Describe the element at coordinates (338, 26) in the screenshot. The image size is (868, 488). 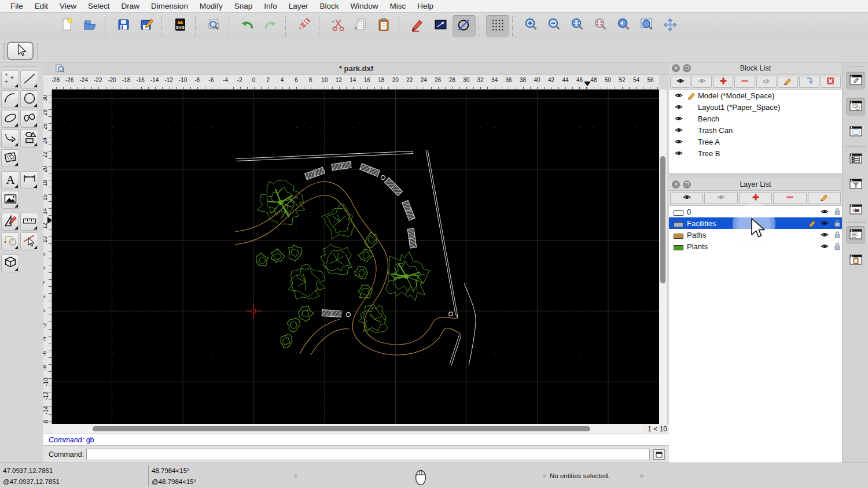
I see `cut-button: +` at that location.